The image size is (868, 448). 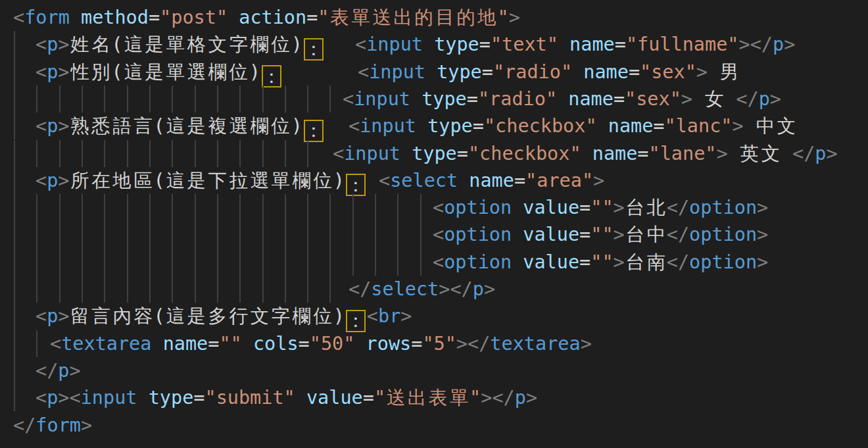 What do you see at coordinates (193, 17) in the screenshot?
I see `code-text: "post"` at bounding box center [193, 17].